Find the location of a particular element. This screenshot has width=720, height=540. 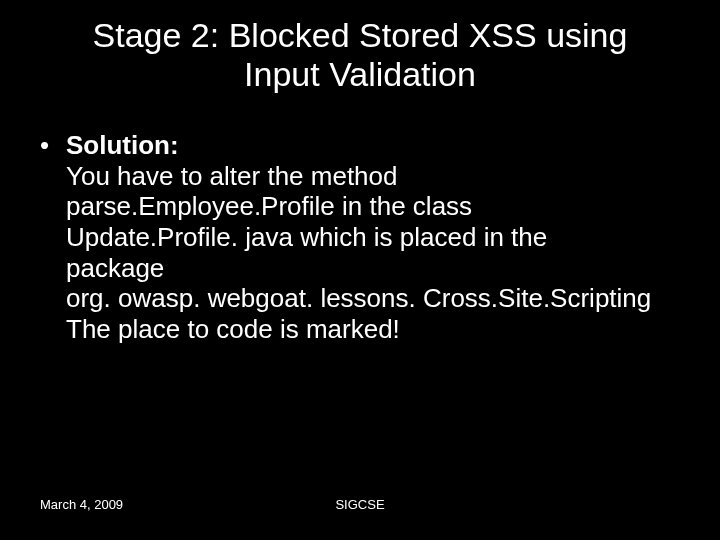

footer-center: SIGCSE is located at coordinates (360, 504).